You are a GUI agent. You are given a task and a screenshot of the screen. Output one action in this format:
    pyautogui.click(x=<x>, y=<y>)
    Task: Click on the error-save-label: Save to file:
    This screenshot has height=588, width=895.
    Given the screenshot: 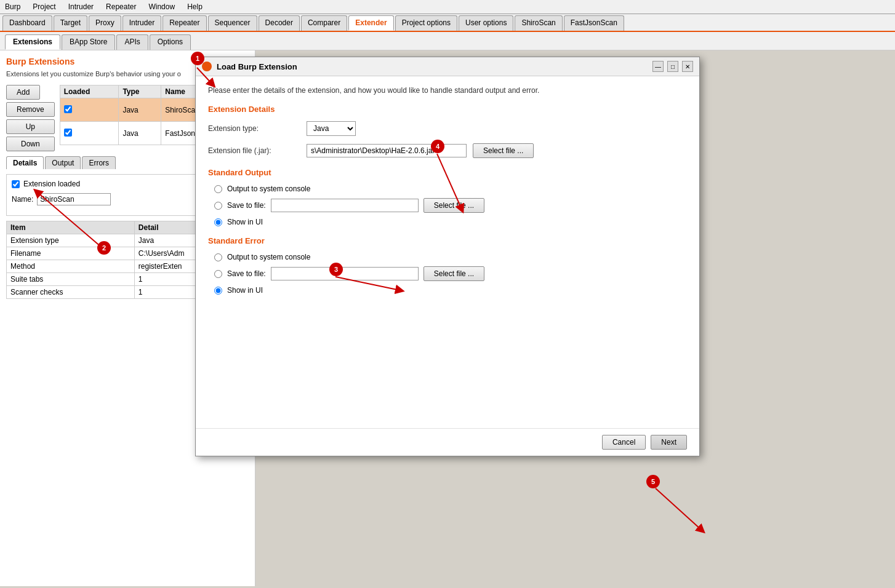 What is the action you would take?
    pyautogui.click(x=246, y=274)
    